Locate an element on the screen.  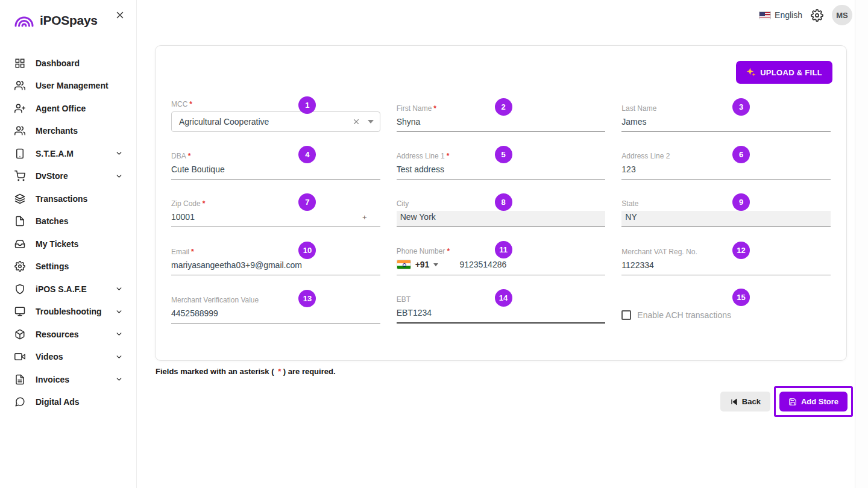
sidebar-item-label: Batches is located at coordinates (52, 221).